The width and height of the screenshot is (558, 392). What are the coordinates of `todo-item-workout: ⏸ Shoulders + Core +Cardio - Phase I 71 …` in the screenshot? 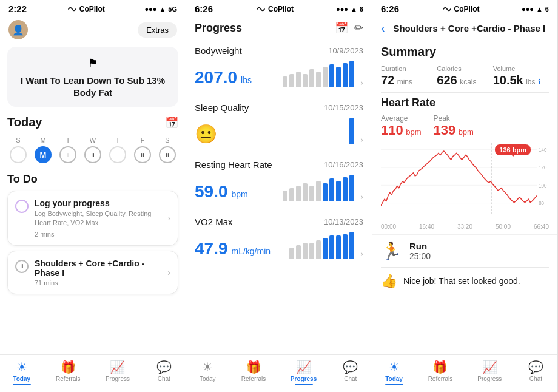 It's located at (93, 272).